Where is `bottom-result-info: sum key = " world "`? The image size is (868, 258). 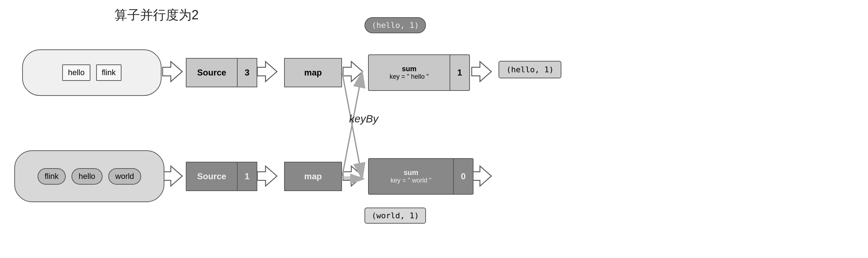 bottom-result-info: sum key = " world " is located at coordinates (411, 176).